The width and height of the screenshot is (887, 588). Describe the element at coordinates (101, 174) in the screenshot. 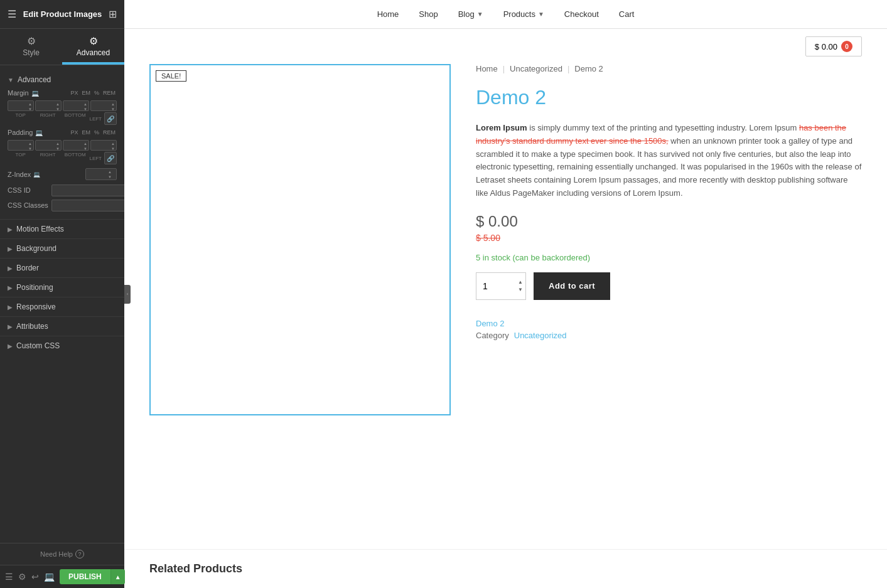

I see `zindex-input-wrapper: ▲ ▼` at that location.